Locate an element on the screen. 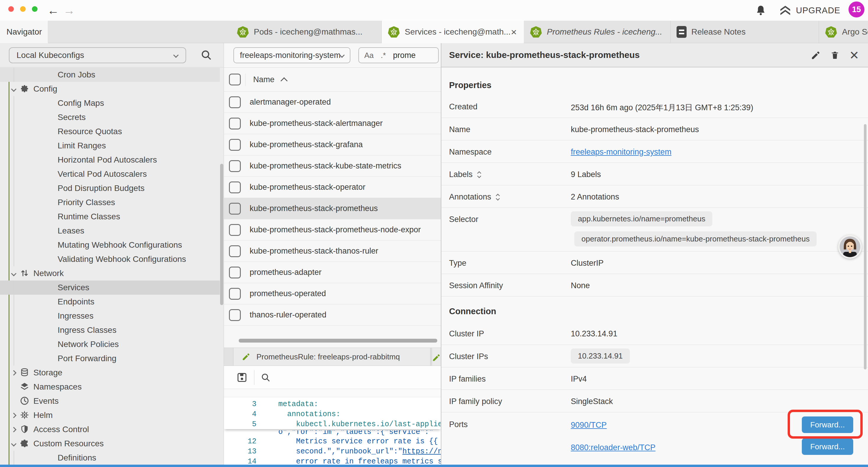  name-column-header: Name is located at coordinates (264, 80).